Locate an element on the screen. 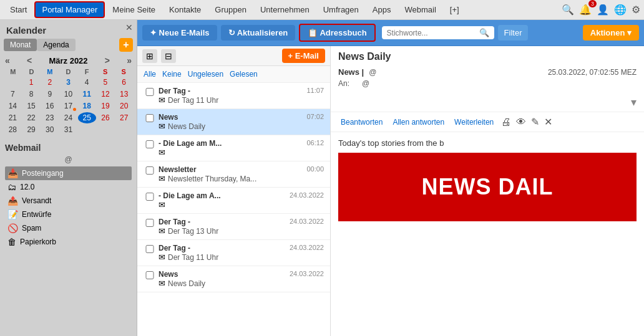 The height and width of the screenshot is (336, 644). reply-button: Beantworten is located at coordinates (362, 122).